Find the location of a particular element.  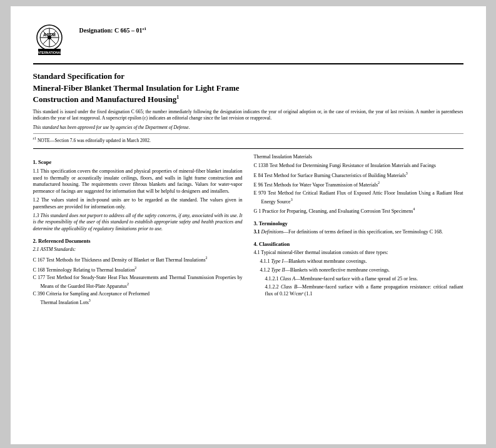

page-header: INTERNATIONAL ASTM Designation: C 665 – … is located at coordinates (248, 44).